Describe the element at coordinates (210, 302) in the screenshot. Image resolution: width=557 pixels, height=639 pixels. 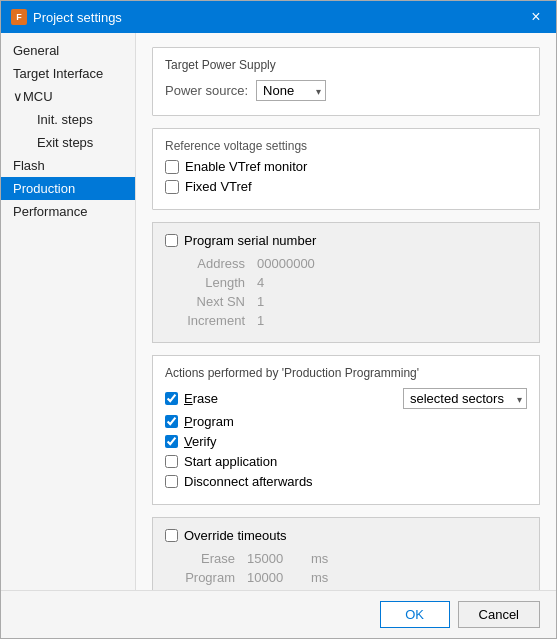
I see `serial-nextsn-label: Next SN` at that location.